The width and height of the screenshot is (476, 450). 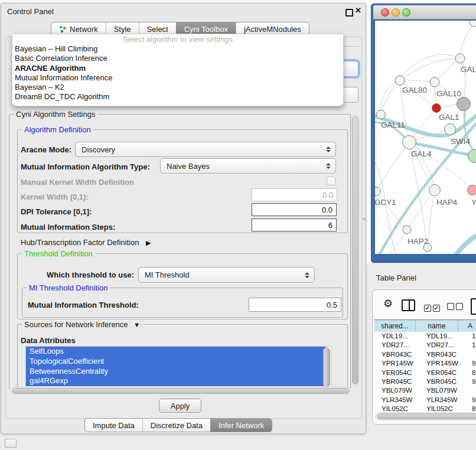 What do you see at coordinates (176, 361) in the screenshot?
I see `list-item: TopologicalCoefficient` at bounding box center [176, 361].